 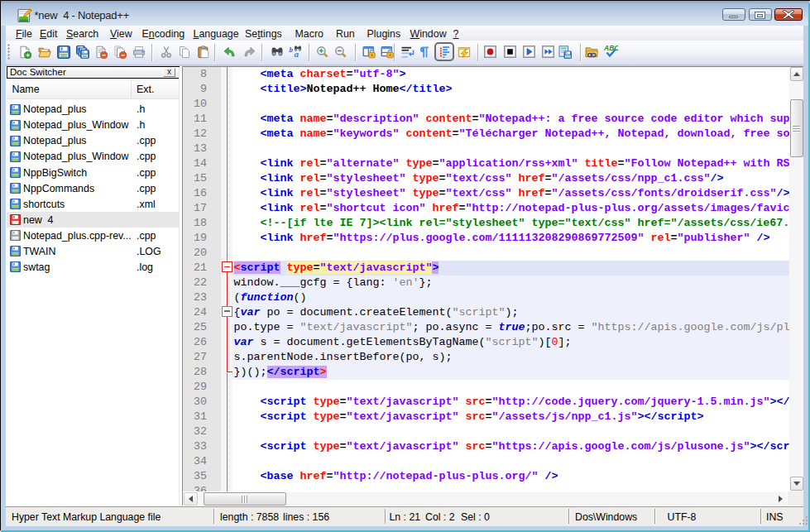 I want to click on svg-text: b, so click(x=291, y=50).